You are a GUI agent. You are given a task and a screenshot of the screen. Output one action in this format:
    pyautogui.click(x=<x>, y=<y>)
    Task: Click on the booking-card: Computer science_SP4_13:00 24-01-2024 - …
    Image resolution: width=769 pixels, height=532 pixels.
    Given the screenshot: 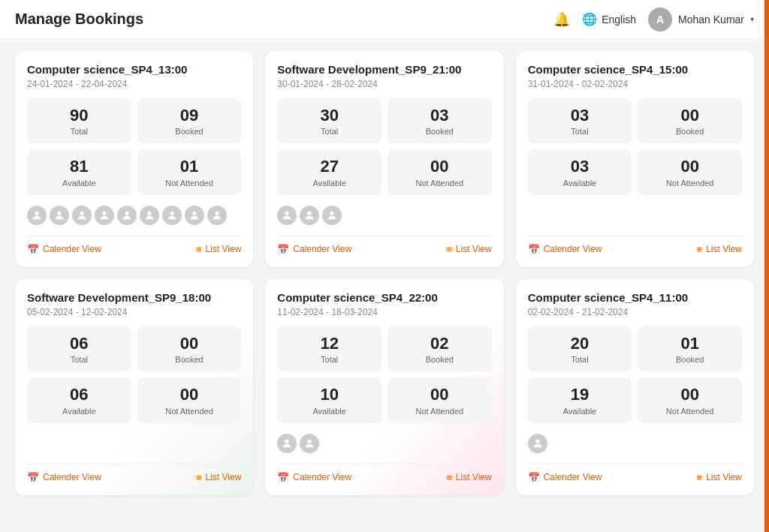 What is the action you would take?
    pyautogui.click(x=134, y=159)
    